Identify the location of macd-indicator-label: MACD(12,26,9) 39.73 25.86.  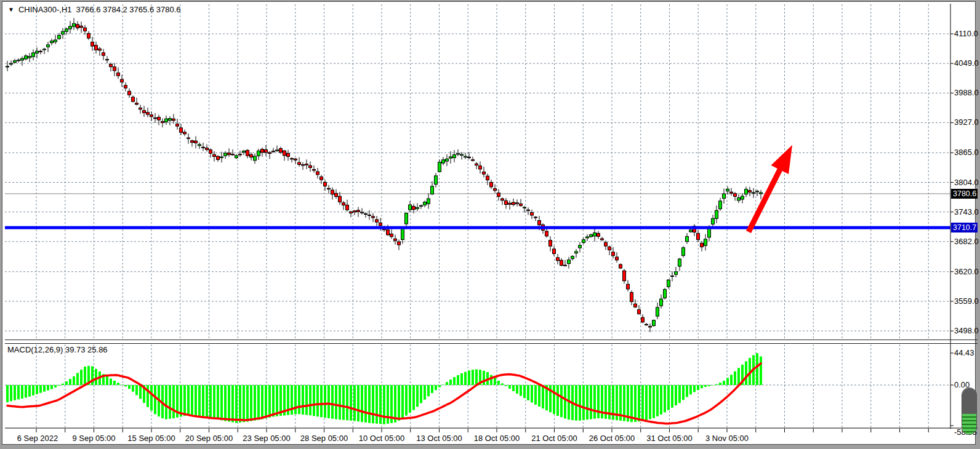
(58, 349).